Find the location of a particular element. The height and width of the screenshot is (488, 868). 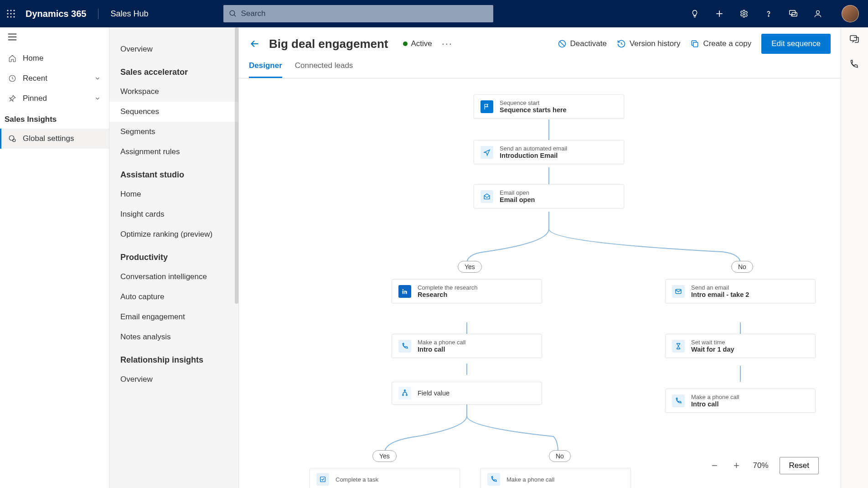

tab-designer: Designer is located at coordinates (265, 69).